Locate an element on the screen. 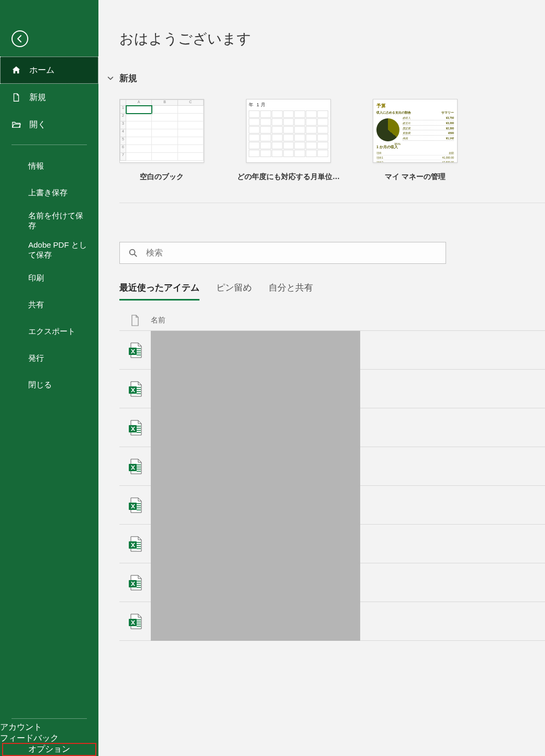 This screenshot has height=756, width=545. sidebar-item-label: アカウント is located at coordinates (21, 727).